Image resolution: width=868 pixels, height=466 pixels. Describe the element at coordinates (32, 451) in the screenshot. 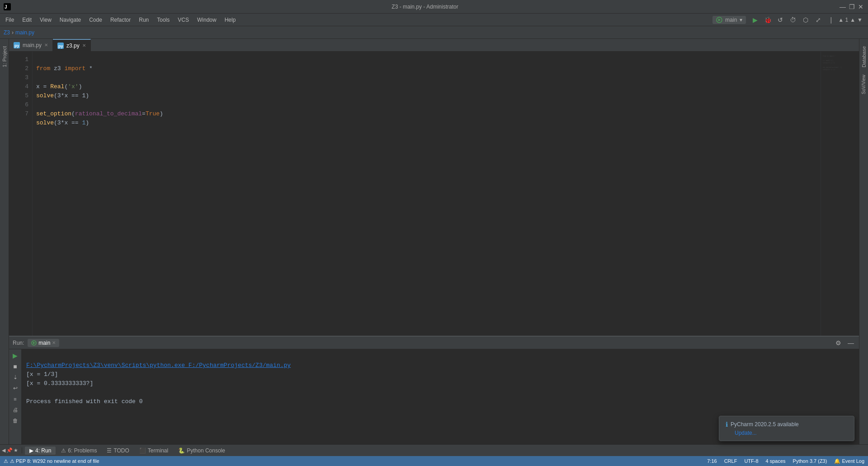

I see `run-tab-icon-bt: ▶` at that location.